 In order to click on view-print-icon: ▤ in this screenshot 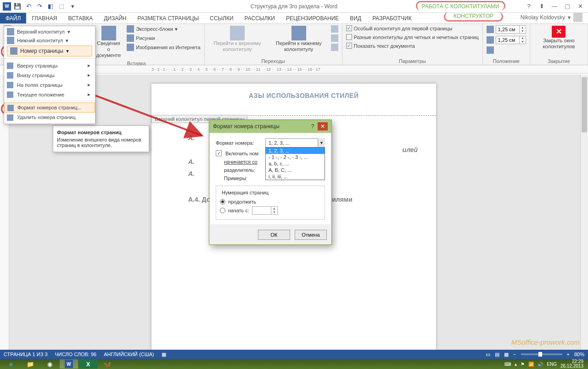, I will do `click(497, 355)`.